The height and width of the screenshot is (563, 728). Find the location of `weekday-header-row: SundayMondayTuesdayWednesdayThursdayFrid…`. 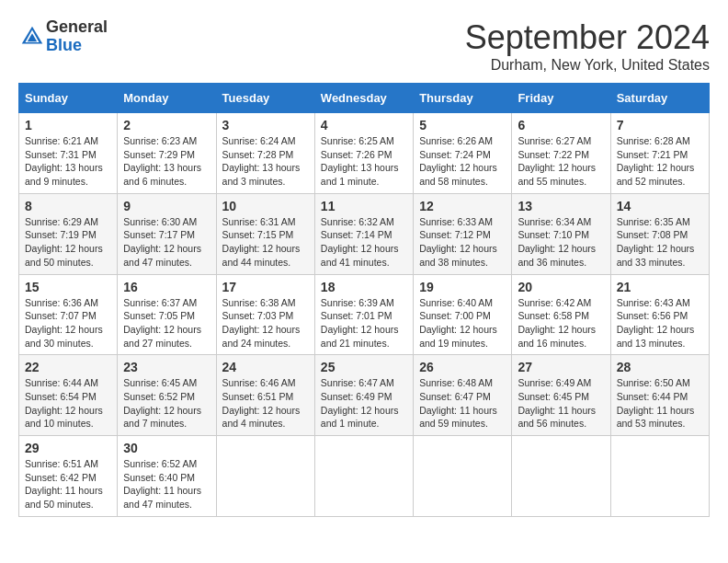

weekday-header-row: SundayMondayTuesdayWednesdayThursdayFrid… is located at coordinates (364, 98).